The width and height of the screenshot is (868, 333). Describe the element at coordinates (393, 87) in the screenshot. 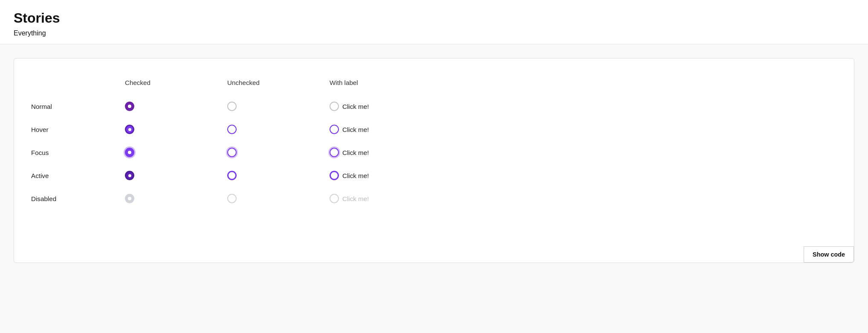

I see `col-header-with-label: With label` at that location.